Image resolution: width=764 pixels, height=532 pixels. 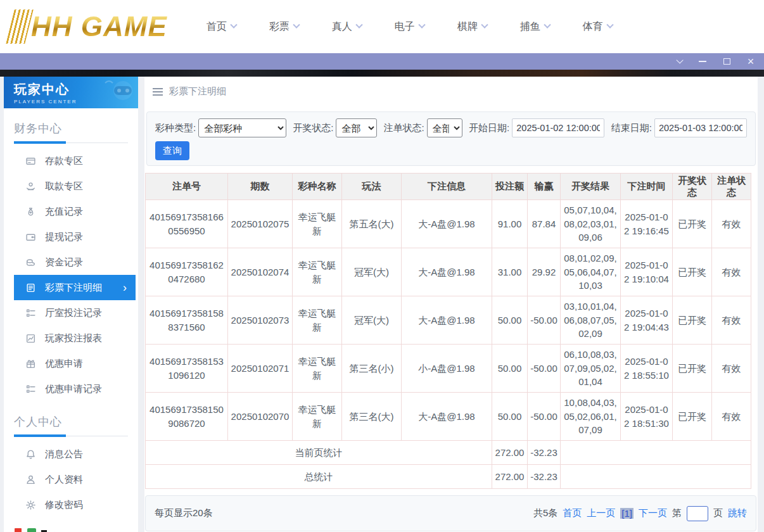 What do you see at coordinates (30, 313) in the screenshot?
I see `hall-bet-record-icon` at bounding box center [30, 313].